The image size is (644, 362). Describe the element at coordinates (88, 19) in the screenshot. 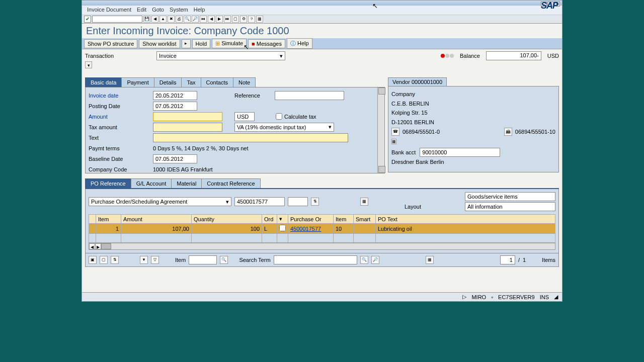

I see `enter-icon: ✔` at that location.